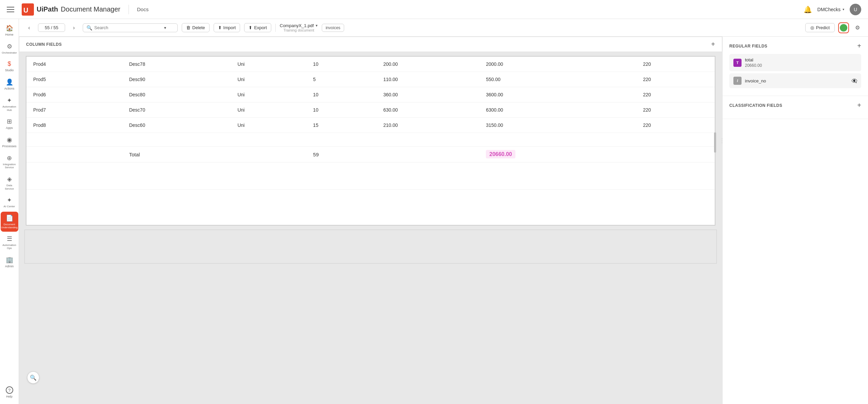 Image resolution: width=868 pixels, height=404 pixels. What do you see at coordinates (443, 28) in the screenshot?
I see `toolbar: ‹ 55 / 55 › 🔍 ▾ 🗑 Delete ⬆ Import ⬆ Expo…` at bounding box center [443, 28].